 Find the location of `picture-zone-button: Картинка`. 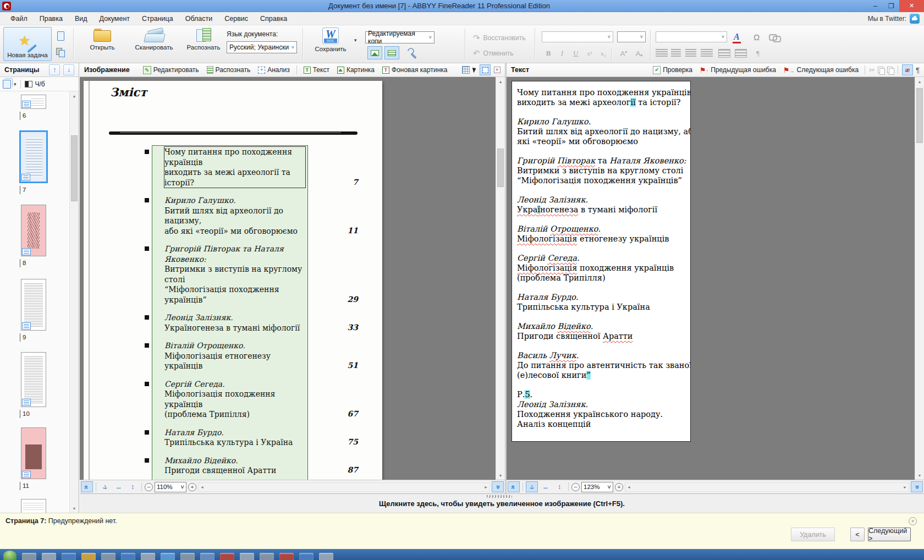

picture-zone-button: Картинка is located at coordinates (356, 70).